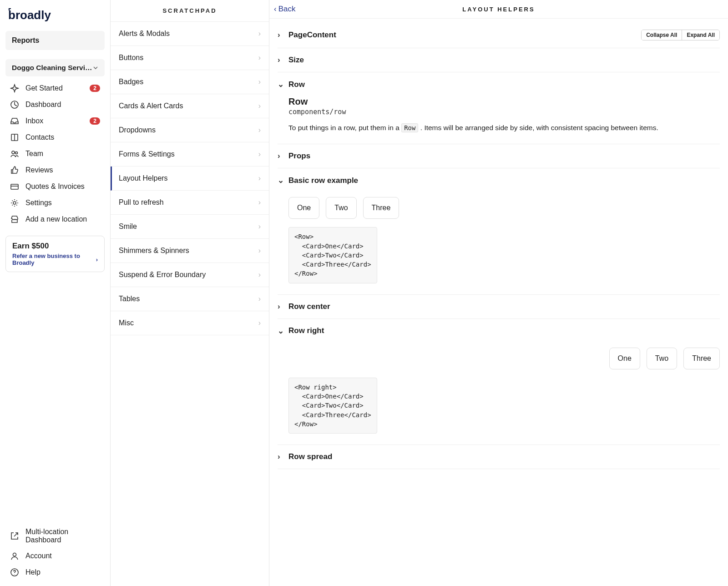  What do you see at coordinates (499, 35) in the screenshot?
I see `section-pagecontent: › PageContent Collapse All Expand All` at bounding box center [499, 35].